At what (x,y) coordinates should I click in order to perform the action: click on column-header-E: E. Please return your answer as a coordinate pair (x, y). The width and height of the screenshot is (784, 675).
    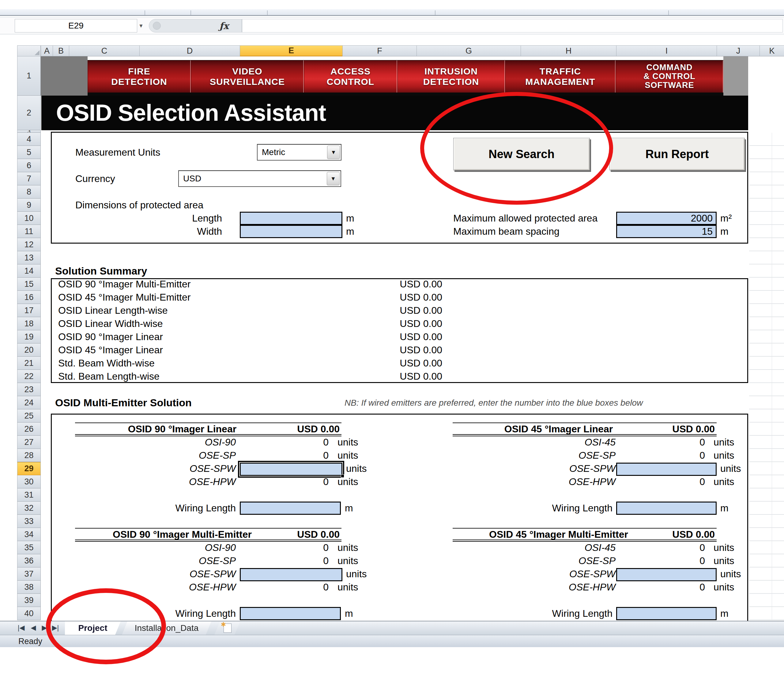
    Looking at the image, I should click on (291, 51).